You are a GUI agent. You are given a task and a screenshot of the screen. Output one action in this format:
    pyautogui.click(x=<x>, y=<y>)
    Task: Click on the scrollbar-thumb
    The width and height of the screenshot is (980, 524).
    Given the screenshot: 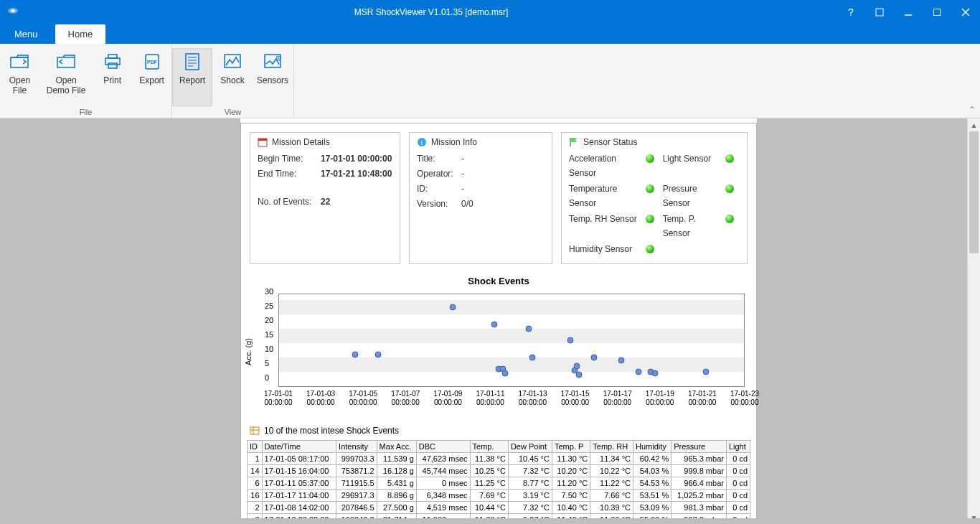 What is the action you would take?
    pyautogui.click(x=974, y=192)
    